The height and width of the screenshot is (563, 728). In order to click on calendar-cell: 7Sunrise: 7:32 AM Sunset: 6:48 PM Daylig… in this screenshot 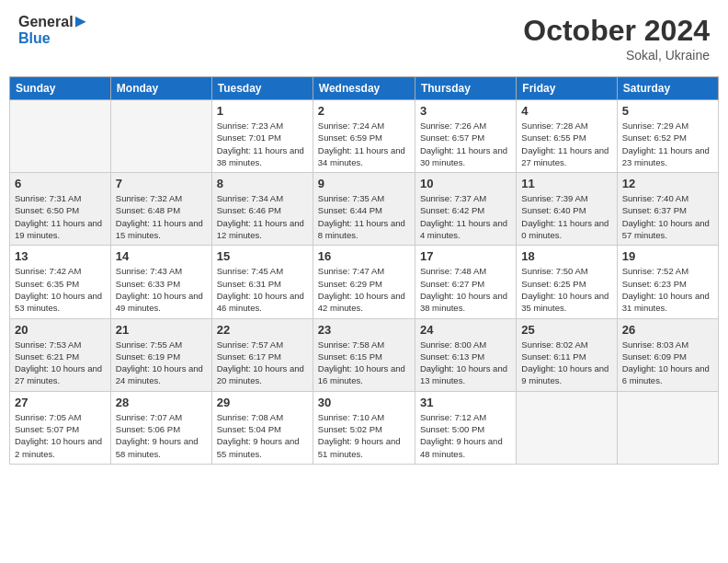, I will do `click(161, 210)`.